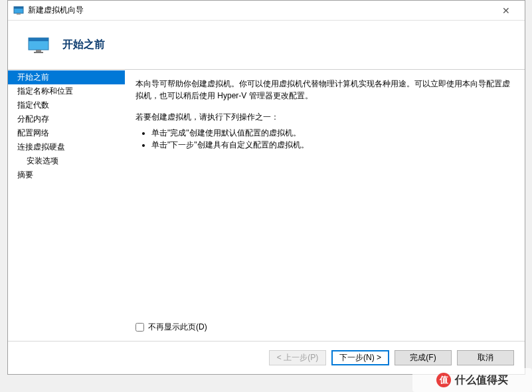 The width and height of the screenshot is (532, 392). What do you see at coordinates (139, 327) in the screenshot?
I see `dont-show-again-checkbox` at bounding box center [139, 327].